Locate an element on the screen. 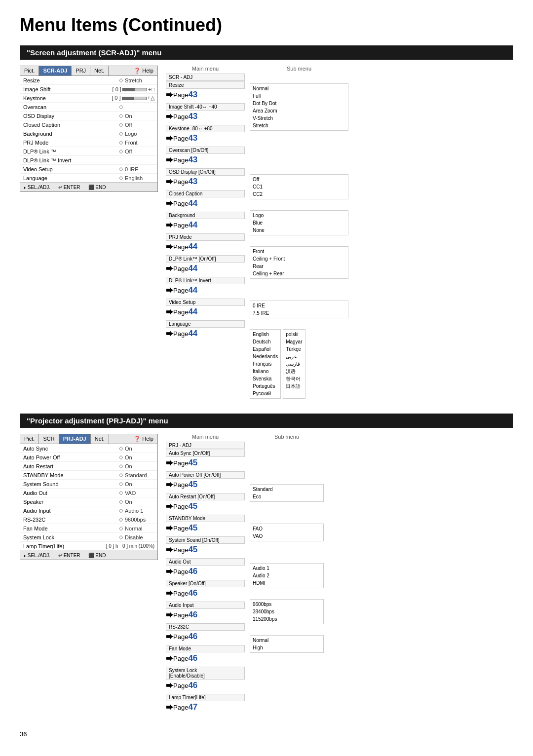  prj-entry-label-prjadj: PRJ - ADJ is located at coordinates (205, 445).